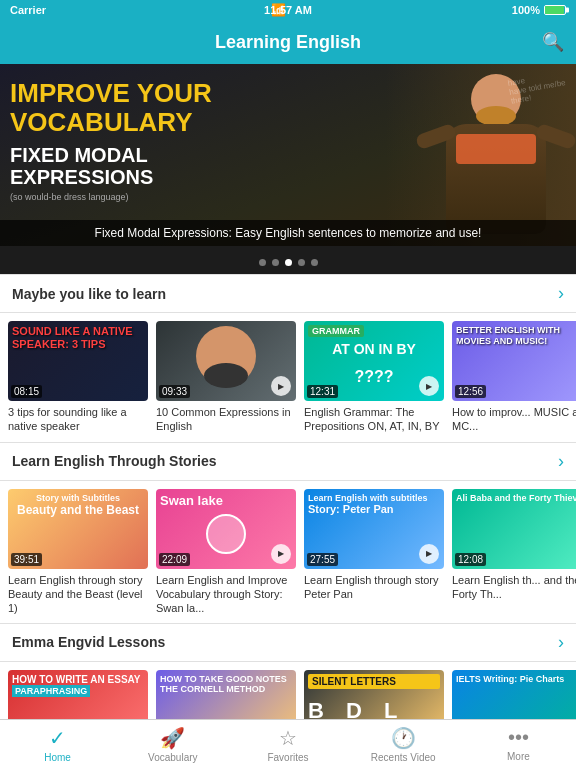 The image size is (576, 768). Describe the element at coordinates (518, 756) in the screenshot. I see `tab-more-label: More` at that location.